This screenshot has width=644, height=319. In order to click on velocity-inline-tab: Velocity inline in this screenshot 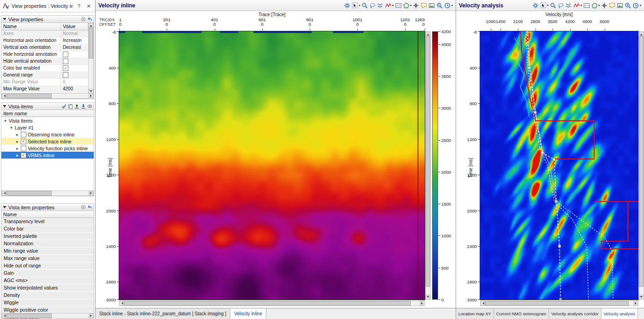, I will do `click(248, 313)`.